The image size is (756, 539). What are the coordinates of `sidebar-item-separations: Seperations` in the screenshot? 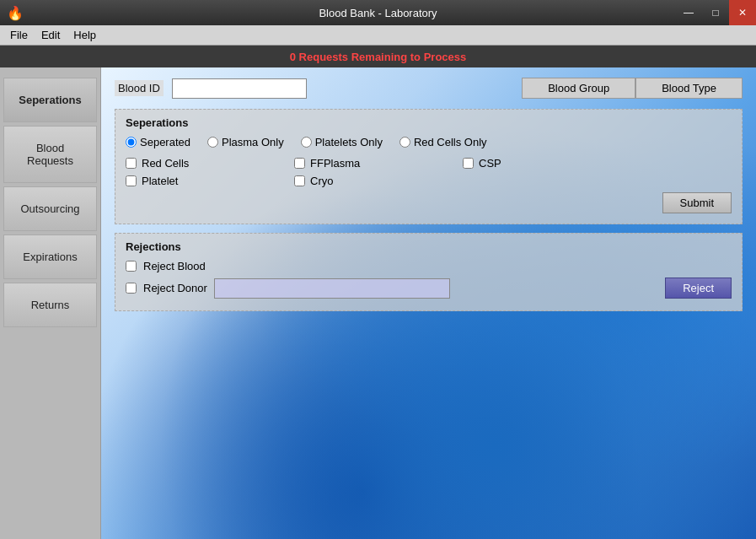 It's located at (51, 100).